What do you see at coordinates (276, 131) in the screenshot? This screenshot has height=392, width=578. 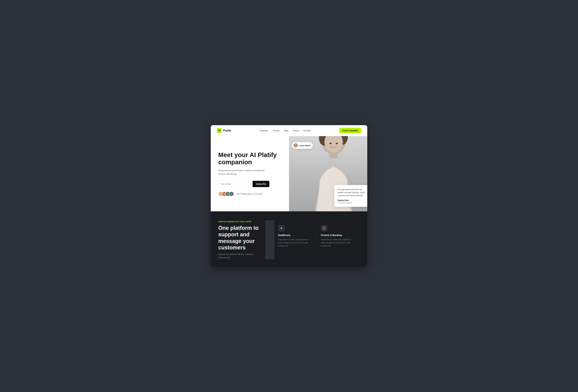 I see `nav-pricing: Pricing` at bounding box center [276, 131].